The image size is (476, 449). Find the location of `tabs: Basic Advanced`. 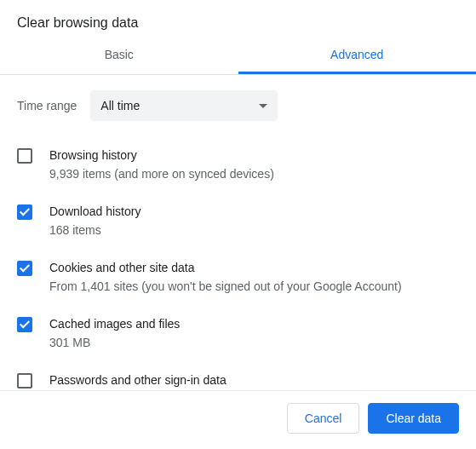

tabs: Basic Advanced is located at coordinates (238, 57).